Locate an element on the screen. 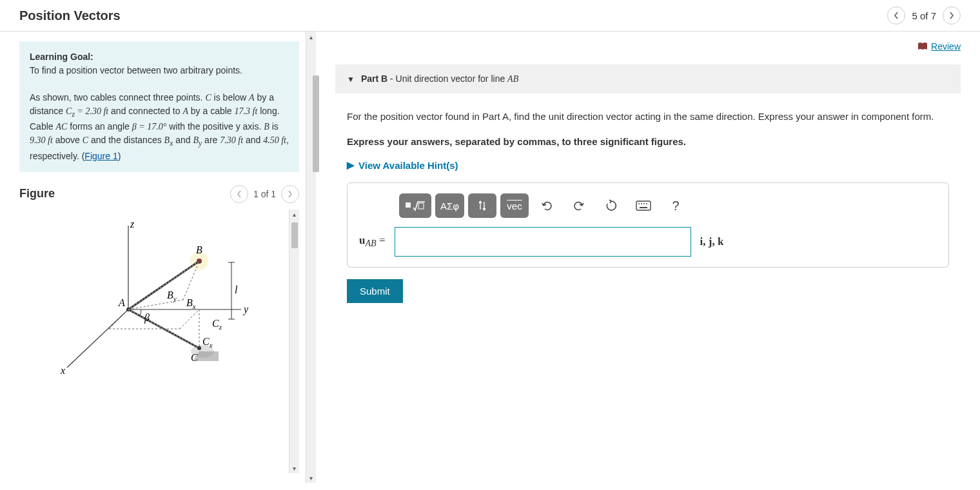 The width and height of the screenshot is (980, 490). part-header: ▼ Part B - Unit direction vector for lin… is located at coordinates (648, 79).